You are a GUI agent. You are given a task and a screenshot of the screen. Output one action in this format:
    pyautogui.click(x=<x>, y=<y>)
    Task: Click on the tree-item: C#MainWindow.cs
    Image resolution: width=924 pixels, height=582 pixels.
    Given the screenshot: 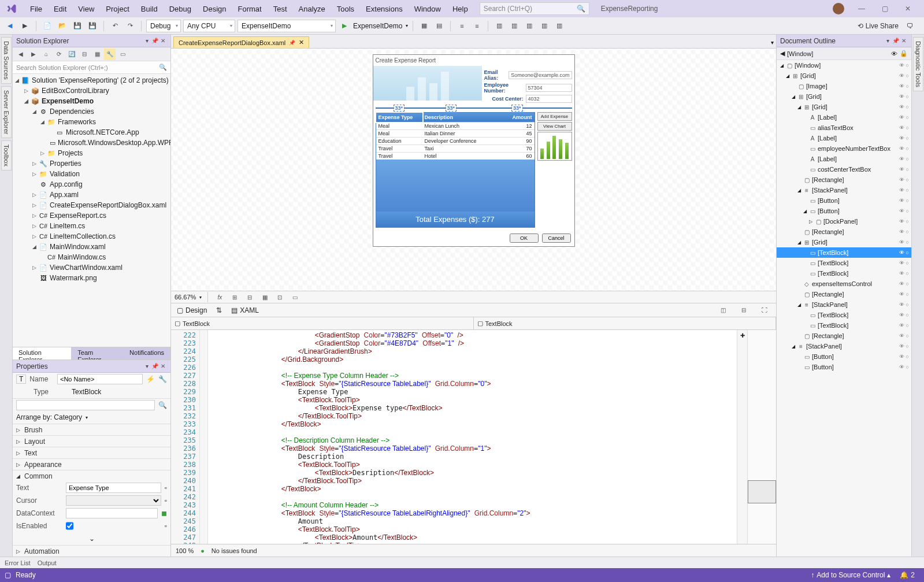 What is the action you would take?
    pyautogui.click(x=91, y=257)
    